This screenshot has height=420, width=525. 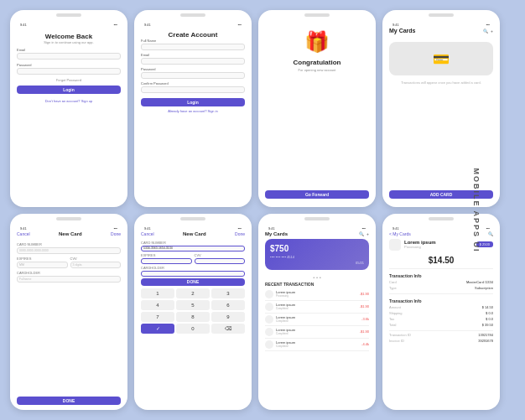 I want to click on keypad-key: 3, so click(x=228, y=293).